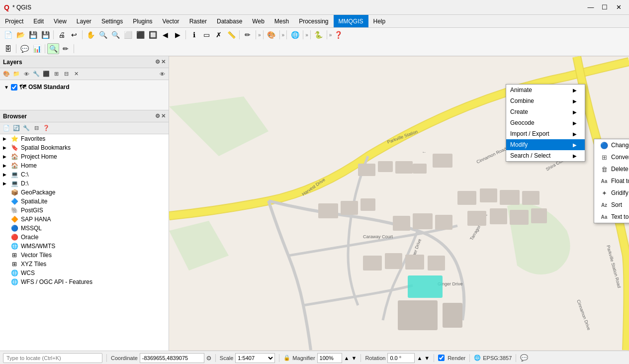  I want to click on browser-refresh-button: 🔄, so click(16, 128).